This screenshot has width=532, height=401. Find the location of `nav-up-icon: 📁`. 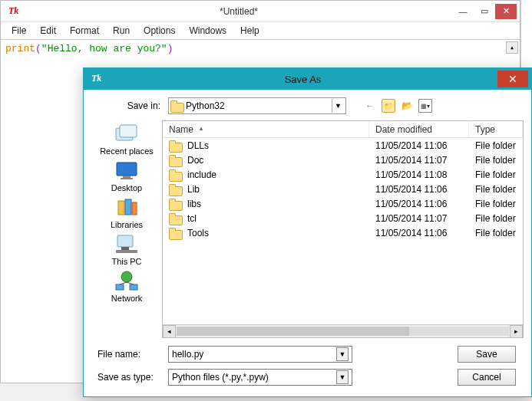

nav-up-icon: 📁 is located at coordinates (388, 106).